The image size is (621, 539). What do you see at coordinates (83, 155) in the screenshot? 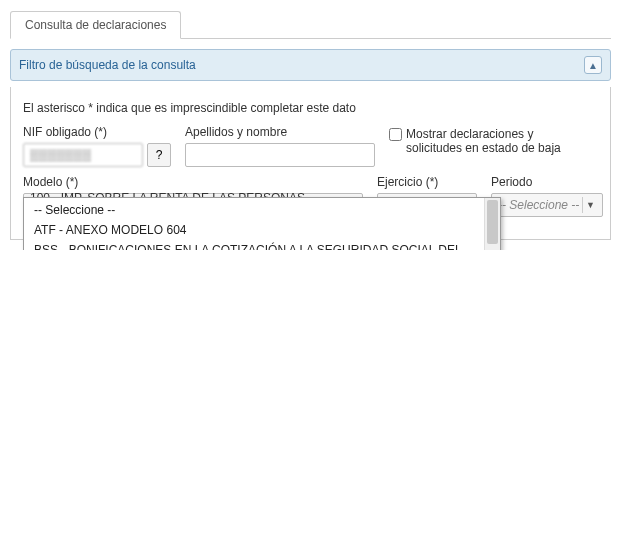
I see `nif-input` at bounding box center [83, 155].